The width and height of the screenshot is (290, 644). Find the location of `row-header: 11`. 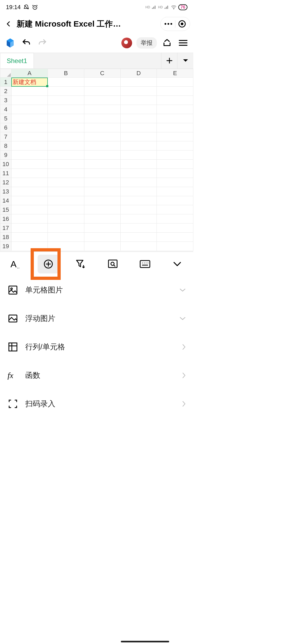

row-header: 11 is located at coordinates (6, 173).